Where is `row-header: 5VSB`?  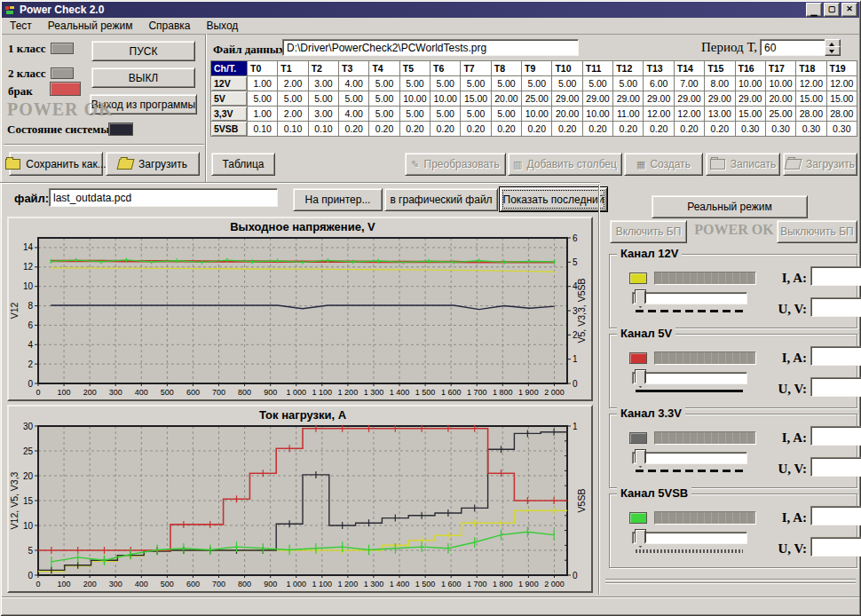 row-header: 5VSB is located at coordinates (229, 130).